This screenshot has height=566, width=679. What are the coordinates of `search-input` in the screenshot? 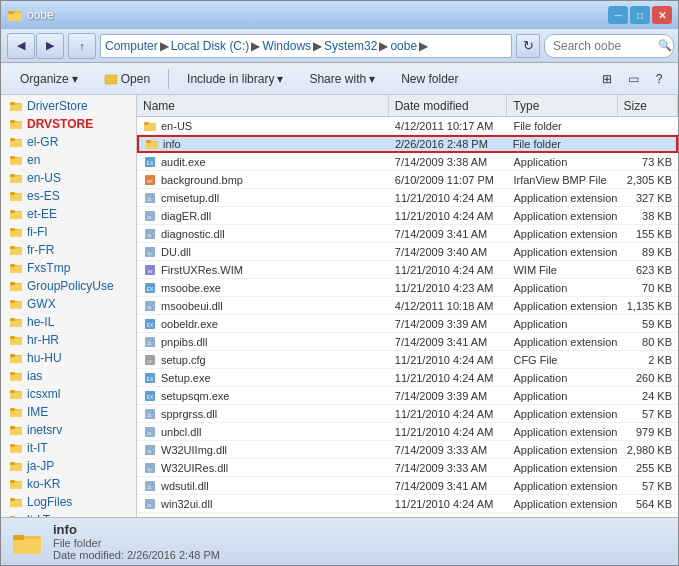 It's located at (609, 46).